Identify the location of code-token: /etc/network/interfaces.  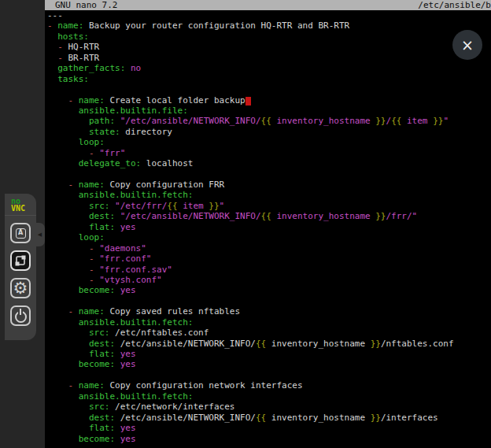
(172, 406).